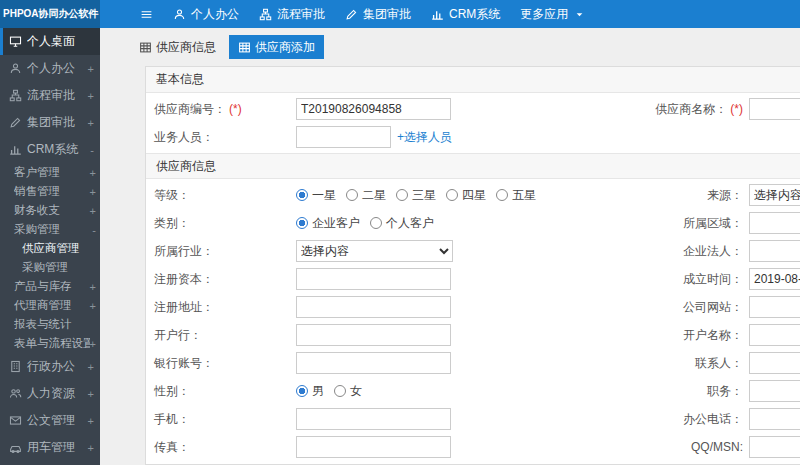  I want to click on sidebar-item-workflow-approval: 流程审批+, so click(50, 96).